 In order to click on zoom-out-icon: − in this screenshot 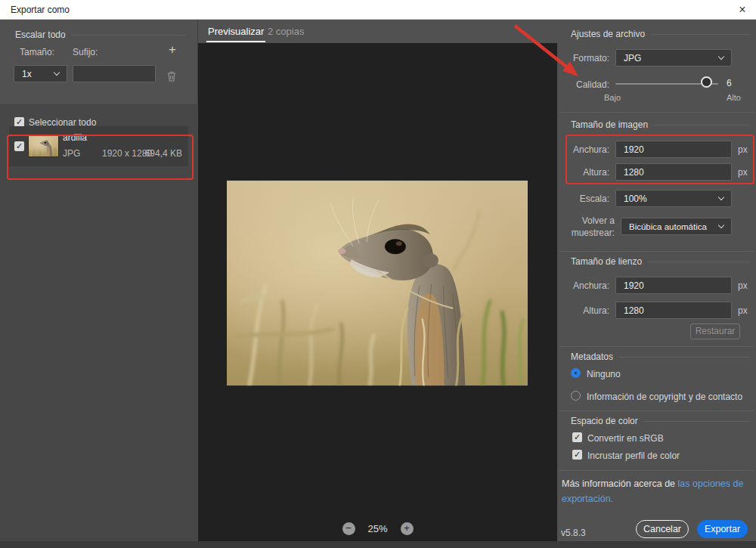, I will do `click(348, 529)`.